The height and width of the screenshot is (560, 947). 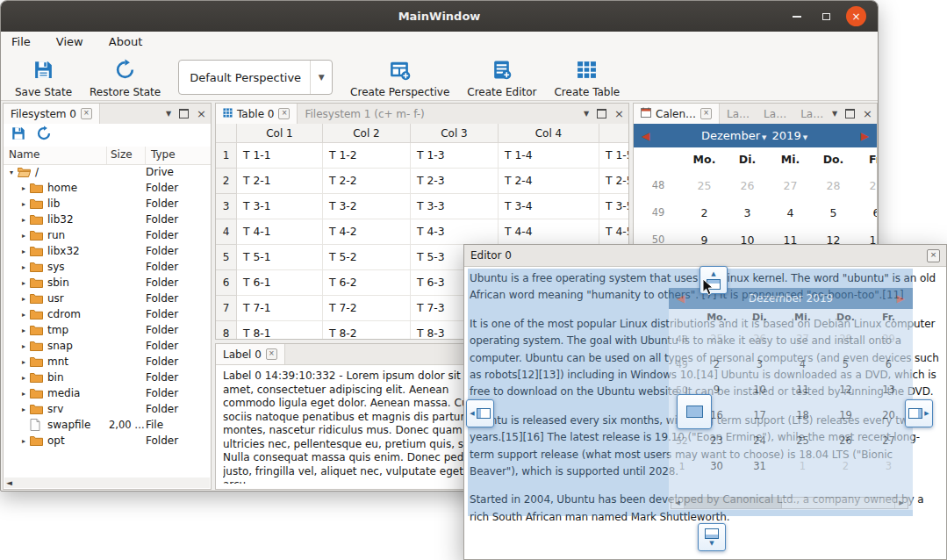 What do you see at coordinates (614, 207) in the screenshot?
I see `table-cell: T 3-5` at bounding box center [614, 207].